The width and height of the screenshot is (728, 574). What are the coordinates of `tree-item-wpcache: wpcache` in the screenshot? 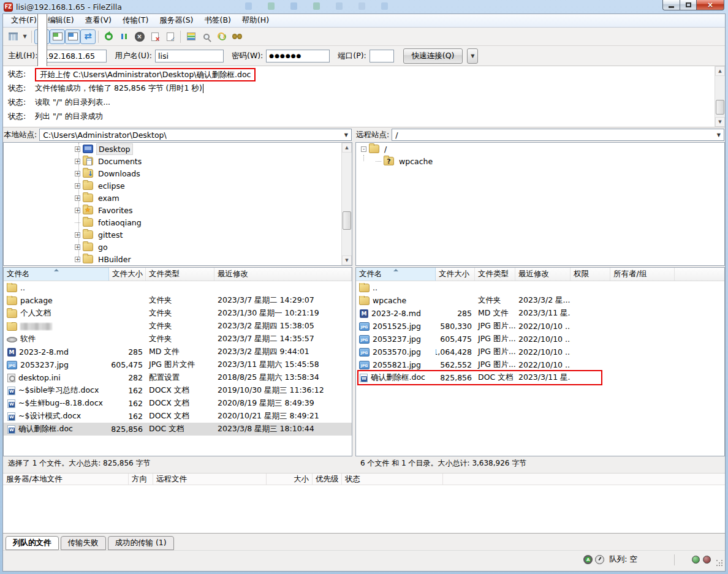 It's located at (540, 161).